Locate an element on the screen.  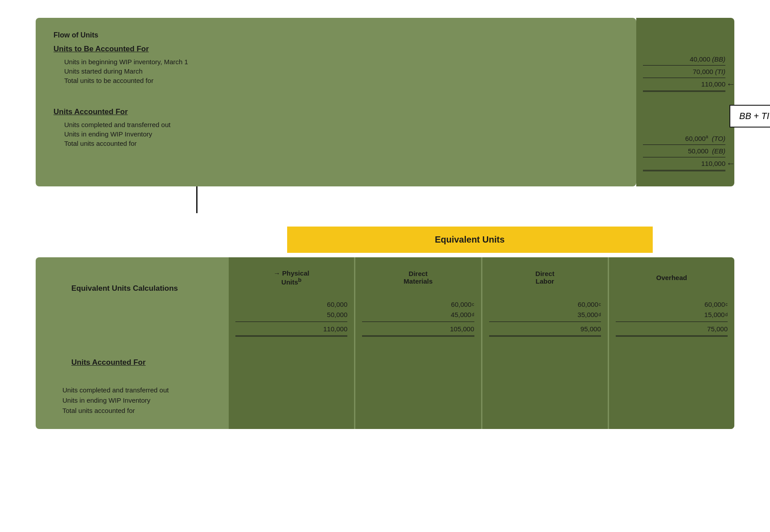
col-val-dm-total: 105,000 is located at coordinates (418, 329).